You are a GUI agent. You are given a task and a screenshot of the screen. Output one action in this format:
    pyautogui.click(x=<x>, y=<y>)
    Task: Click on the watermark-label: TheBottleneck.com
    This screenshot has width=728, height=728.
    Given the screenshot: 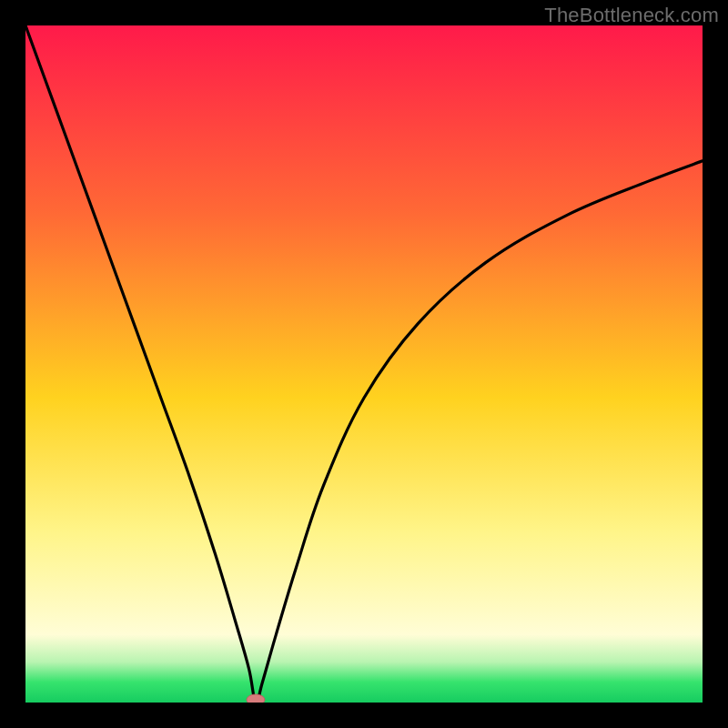 What is the action you would take?
    pyautogui.click(x=632, y=15)
    